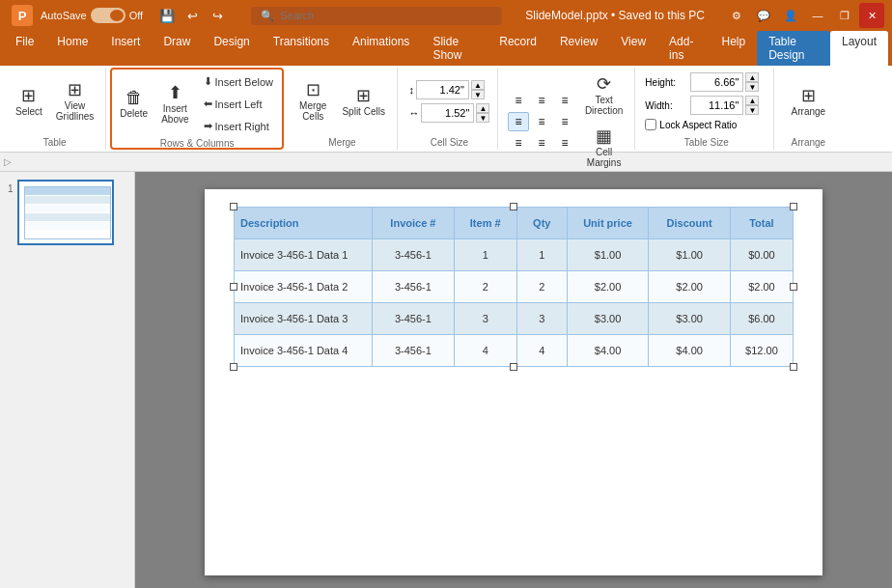 This screenshot has height=588, width=892. Describe the element at coordinates (301, 48) in the screenshot. I see `tab-transitions: Transitions` at that location.